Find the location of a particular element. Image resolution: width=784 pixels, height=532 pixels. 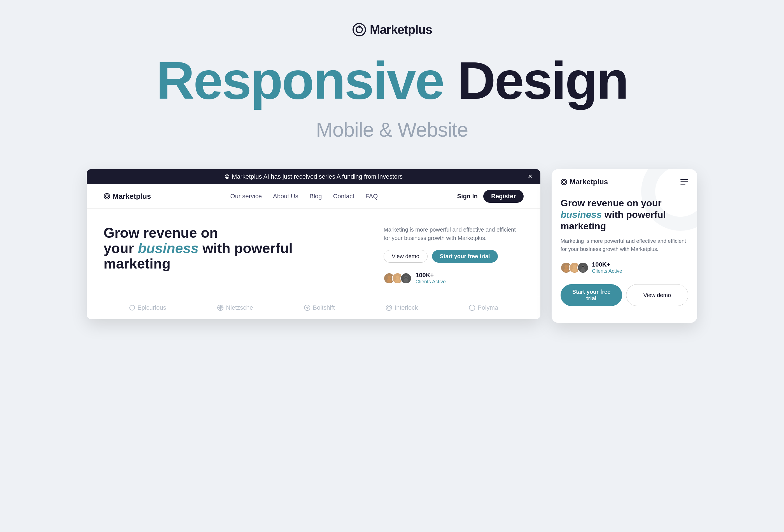

logo-boltshift: Boltshift is located at coordinates (319, 308).